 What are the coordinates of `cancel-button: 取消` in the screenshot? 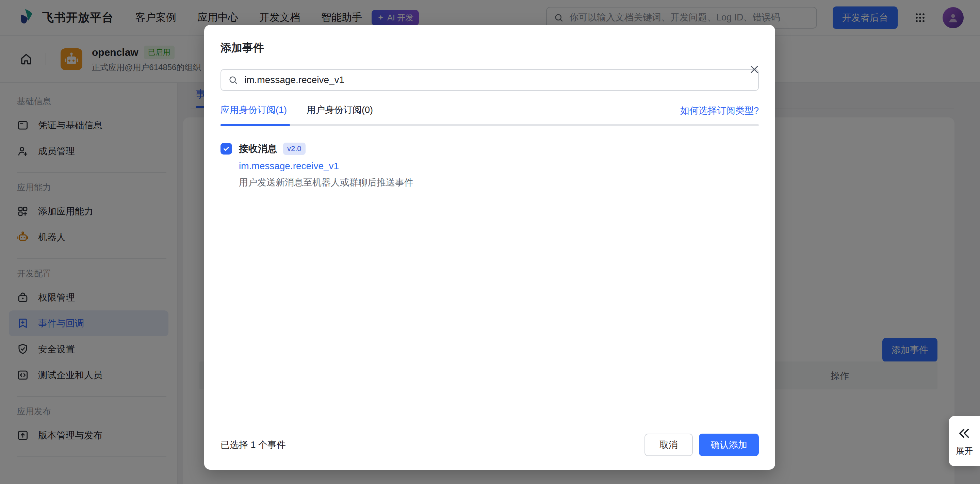 It's located at (669, 445).